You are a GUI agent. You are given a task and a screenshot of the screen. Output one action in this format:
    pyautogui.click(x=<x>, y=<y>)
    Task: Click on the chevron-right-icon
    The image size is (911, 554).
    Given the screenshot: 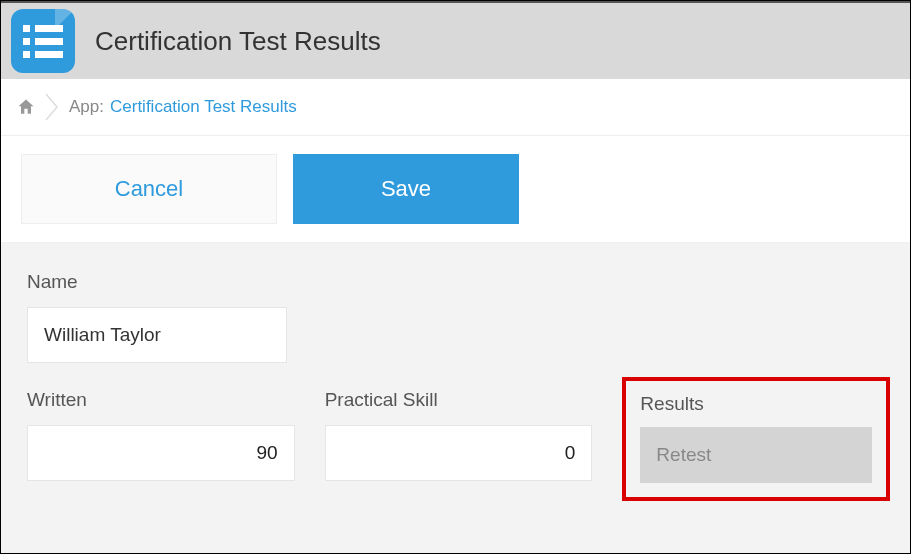 What is the action you would take?
    pyautogui.click(x=52, y=107)
    